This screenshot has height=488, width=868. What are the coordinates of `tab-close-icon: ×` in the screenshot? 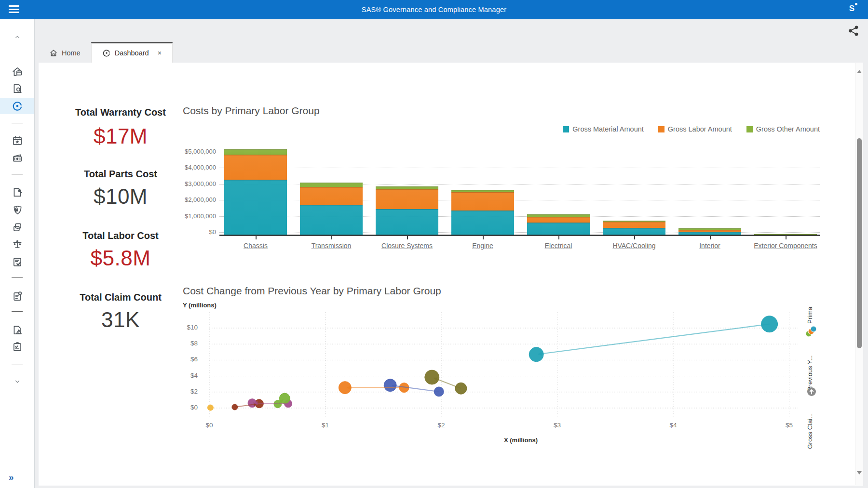 It's located at (160, 53).